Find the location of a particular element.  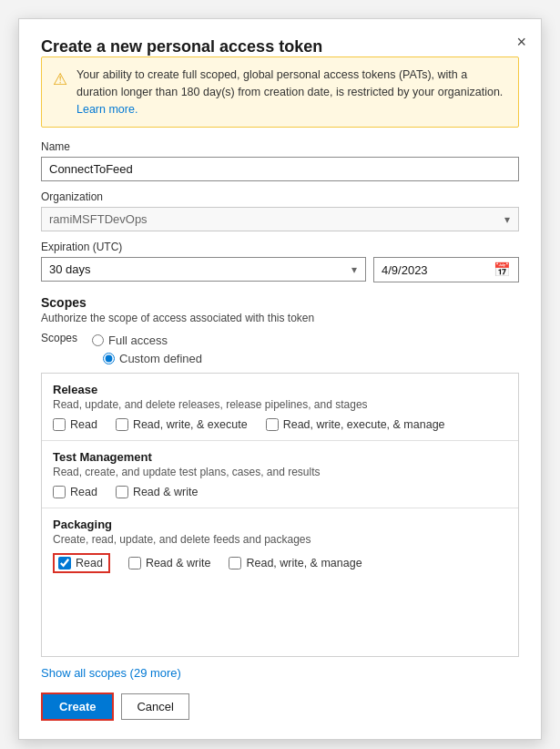

release-read-text: Read is located at coordinates (84, 425).